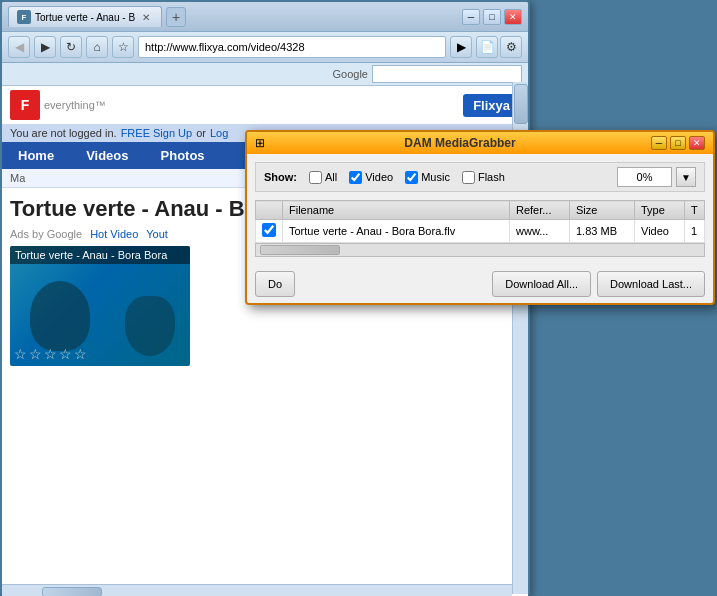  I want to click on browser-toolbar: ◀ ▶ ↻ ⌂ ☆ ▶ 📄 ⚙, so click(265, 48).